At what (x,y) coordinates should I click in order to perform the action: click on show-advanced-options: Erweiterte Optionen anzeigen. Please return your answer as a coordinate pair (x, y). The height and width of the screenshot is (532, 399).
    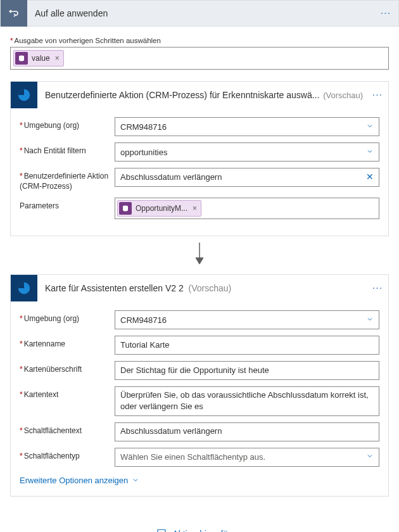
    Looking at the image, I should click on (80, 480).